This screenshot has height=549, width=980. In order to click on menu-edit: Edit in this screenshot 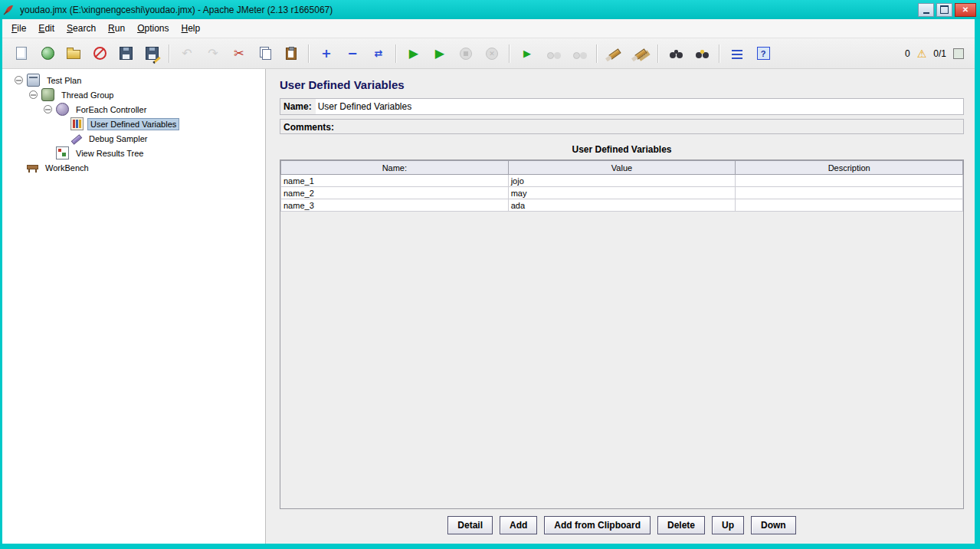, I will do `click(46, 28)`.